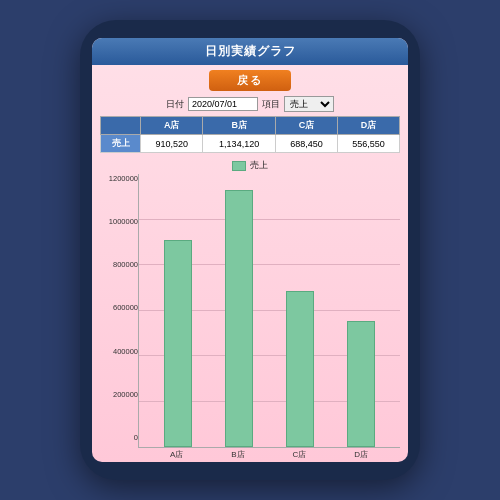 This screenshot has height=500, width=500. What do you see at coordinates (361, 384) in the screenshot?
I see `bar-d` at bounding box center [361, 384].